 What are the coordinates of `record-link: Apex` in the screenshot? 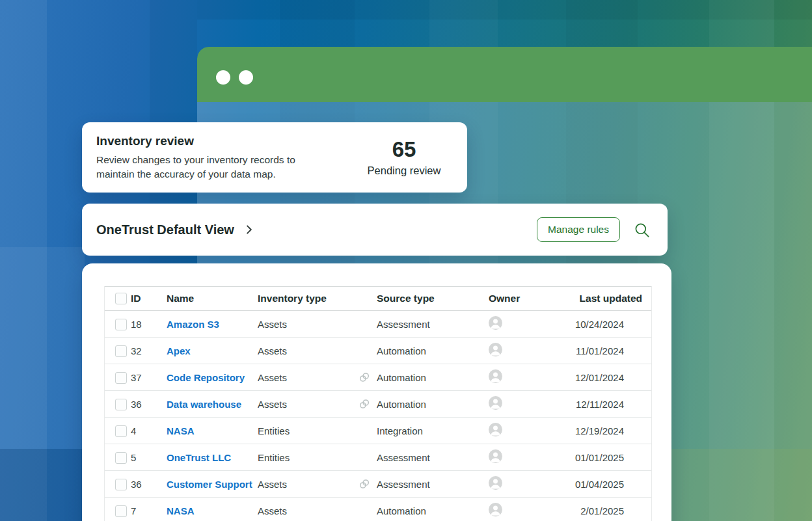 It's located at (178, 351).